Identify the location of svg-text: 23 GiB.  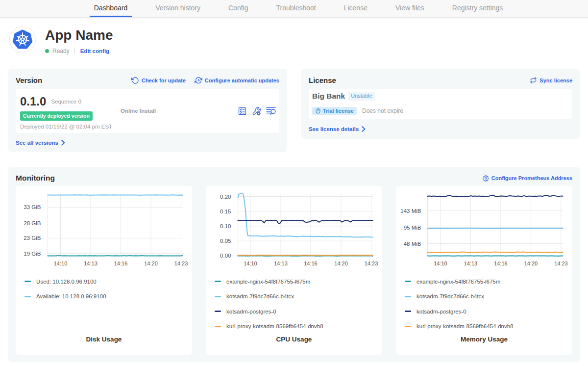
(32, 238).